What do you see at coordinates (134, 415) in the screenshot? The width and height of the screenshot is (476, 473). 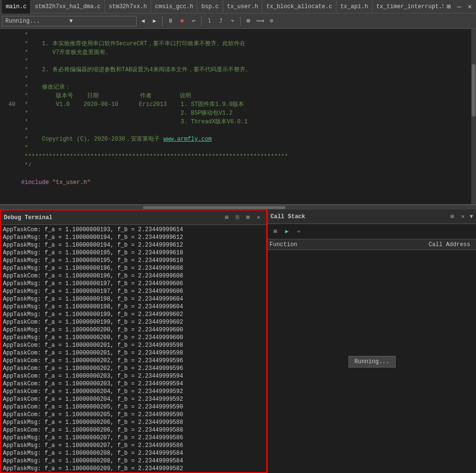 I see `debug-line: AppTaskCom: f_a = 1.10000000205, f_b = 2…` at bounding box center [134, 415].